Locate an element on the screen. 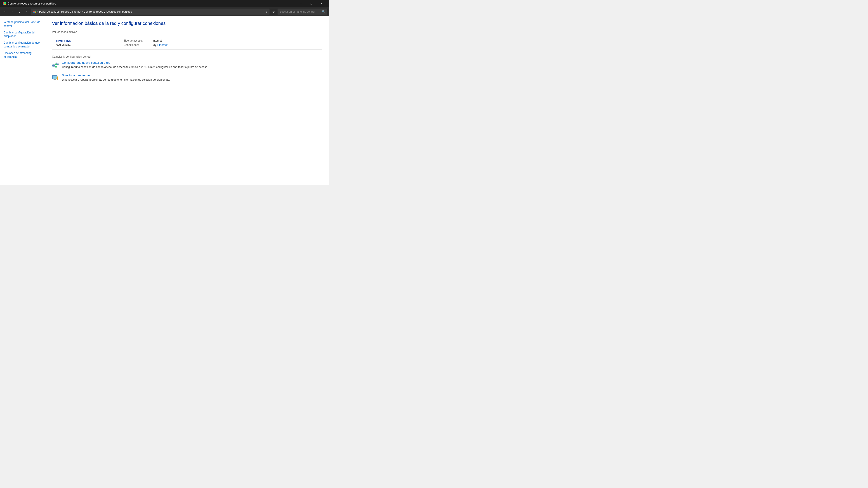 This screenshot has width=868, height=488. active-networks-section: Ver las redes activas devolo-b23 Red pri… is located at coordinates (187, 40).